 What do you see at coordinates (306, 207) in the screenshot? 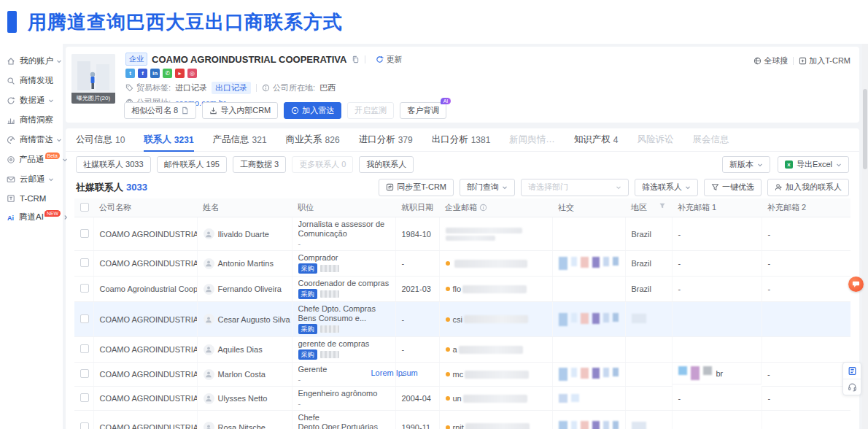
I see `column-header-label: 职位` at bounding box center [306, 207].